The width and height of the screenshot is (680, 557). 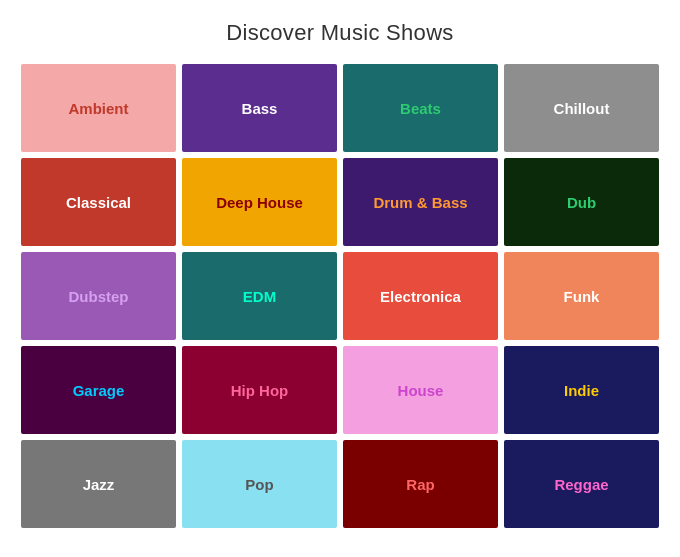 What do you see at coordinates (582, 296) in the screenshot?
I see `genre-tile-funk: Funk` at bounding box center [582, 296].